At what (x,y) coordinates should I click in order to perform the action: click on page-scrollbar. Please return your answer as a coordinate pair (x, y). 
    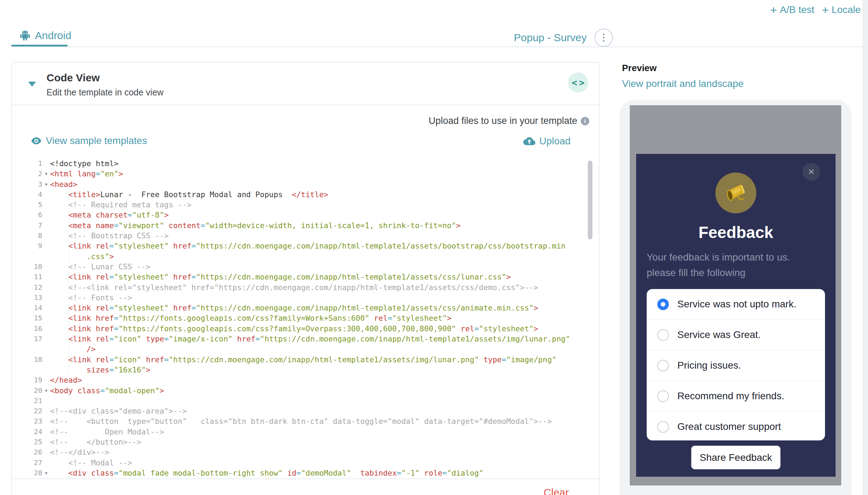
    Looking at the image, I should click on (866, 248).